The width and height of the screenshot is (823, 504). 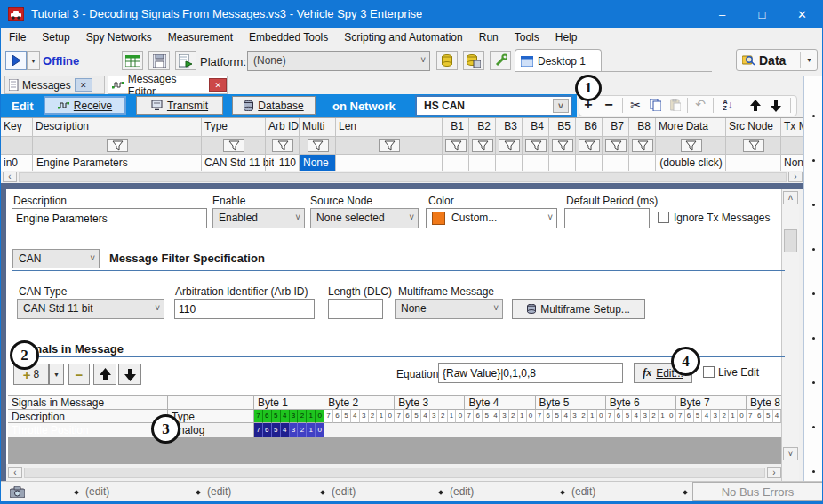 What do you see at coordinates (563, 146) in the screenshot?
I see `filter-button-b5` at bounding box center [563, 146].